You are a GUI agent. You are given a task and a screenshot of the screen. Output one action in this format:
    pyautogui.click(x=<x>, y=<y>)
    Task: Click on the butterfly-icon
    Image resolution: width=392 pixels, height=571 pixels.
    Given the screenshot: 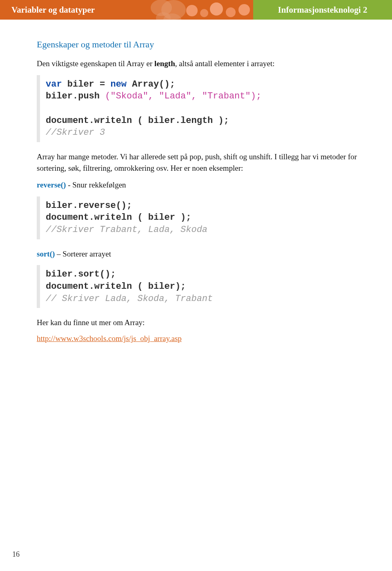 What is the action you would take?
    pyautogui.click(x=167, y=10)
    